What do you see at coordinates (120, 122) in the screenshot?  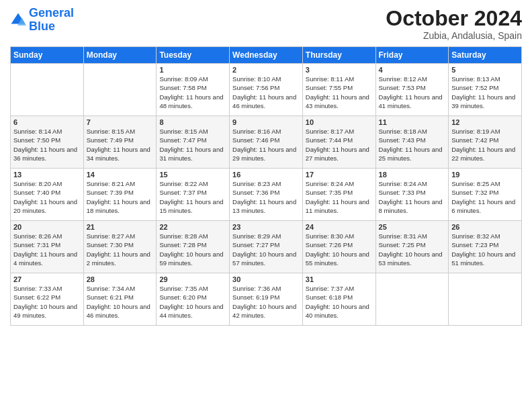 I see `day-number: 7` at bounding box center [120, 122].